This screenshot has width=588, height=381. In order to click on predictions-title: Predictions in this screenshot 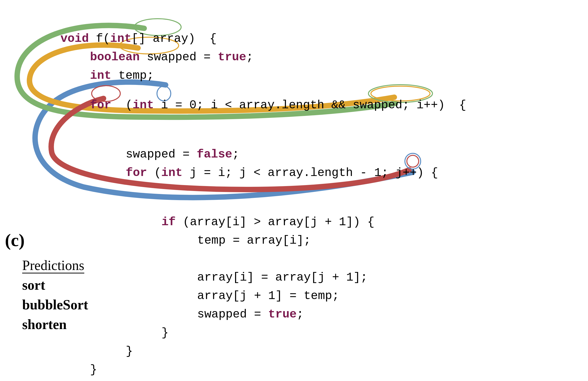, I will do `click(53, 266)`.